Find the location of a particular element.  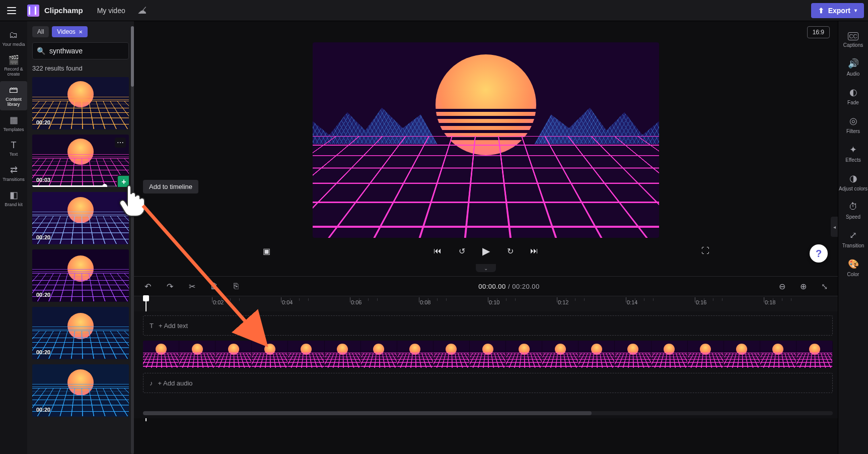

skip-end-button: ⏭ is located at coordinates (534, 251).